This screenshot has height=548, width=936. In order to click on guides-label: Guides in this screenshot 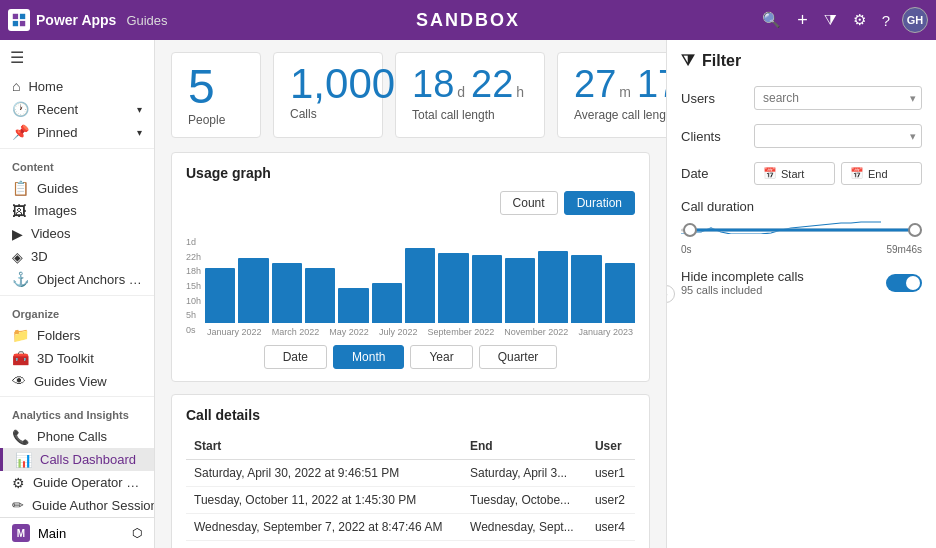, I will do `click(146, 20)`.